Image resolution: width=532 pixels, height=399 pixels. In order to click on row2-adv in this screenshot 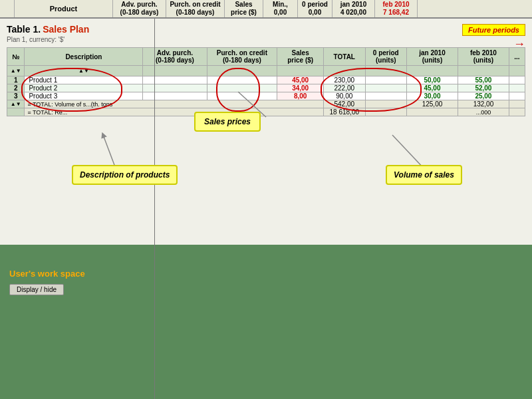, I will do `click(175, 88)`.